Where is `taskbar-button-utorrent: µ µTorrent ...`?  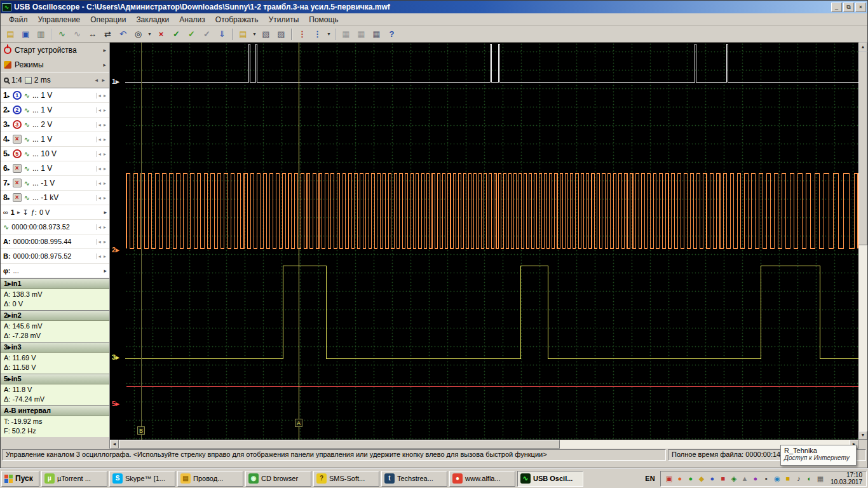
taskbar-button-utorrent: µ µTorrent ... is located at coordinates (74, 479).